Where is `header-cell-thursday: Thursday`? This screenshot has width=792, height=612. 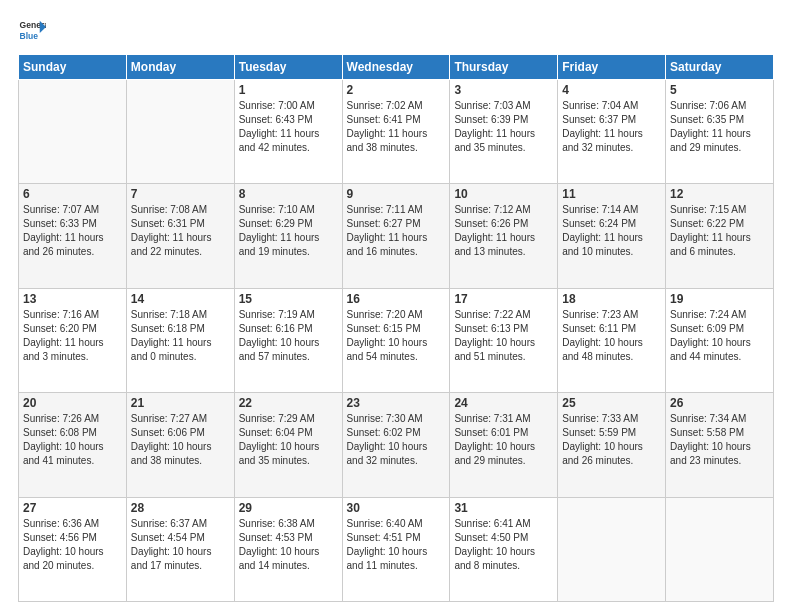
header-cell-thursday: Thursday is located at coordinates (504, 68).